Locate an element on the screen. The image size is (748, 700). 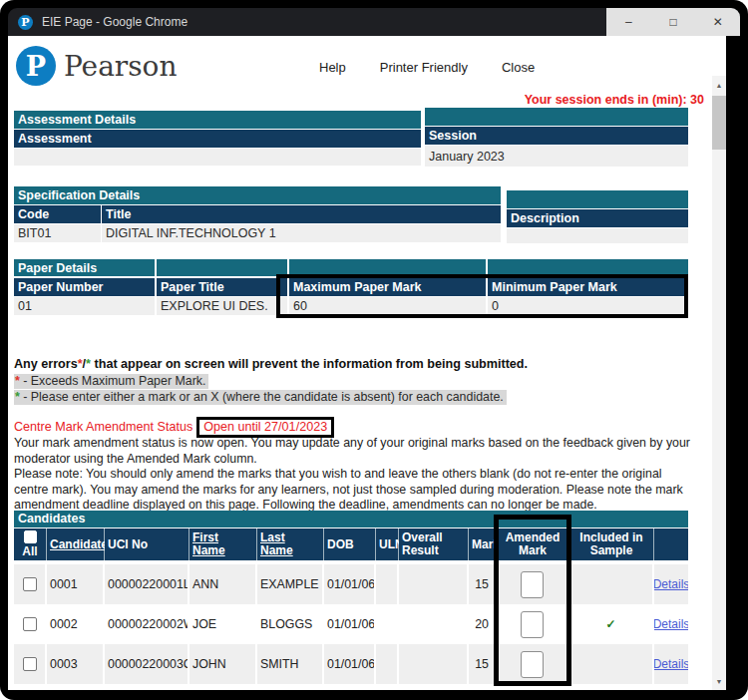
col-header-mark: Mark is located at coordinates (483, 544).